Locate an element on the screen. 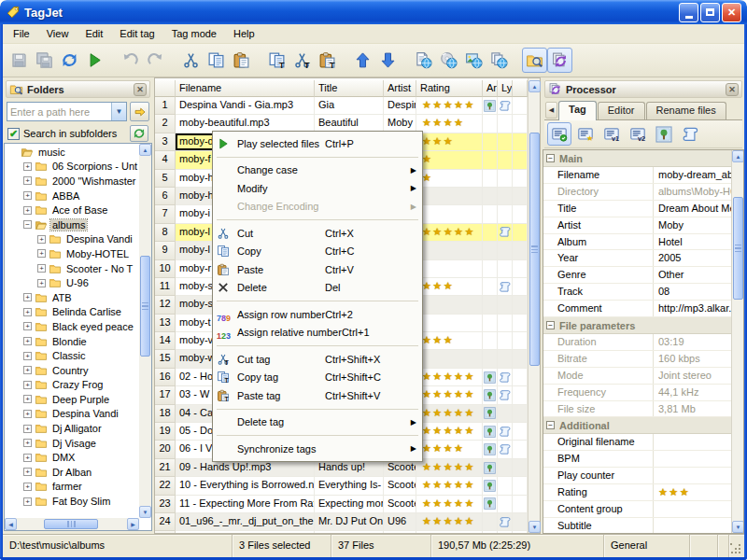  save-all-button is located at coordinates (45, 60).